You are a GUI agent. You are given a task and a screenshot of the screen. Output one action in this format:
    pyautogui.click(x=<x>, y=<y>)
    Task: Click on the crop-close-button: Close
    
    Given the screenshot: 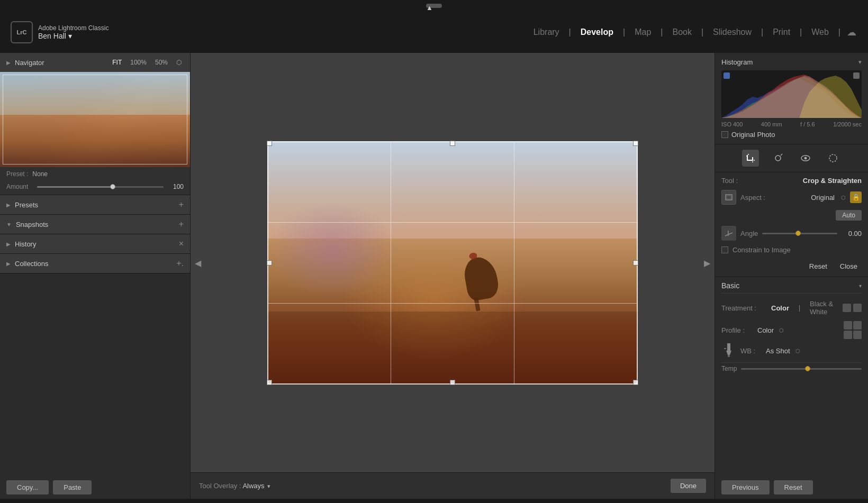 What is the action you would take?
    pyautogui.click(x=849, y=267)
    